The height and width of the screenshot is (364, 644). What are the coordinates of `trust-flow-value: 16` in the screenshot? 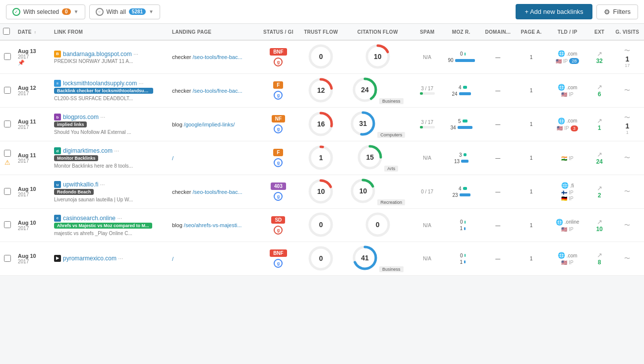 It's located at (321, 124).